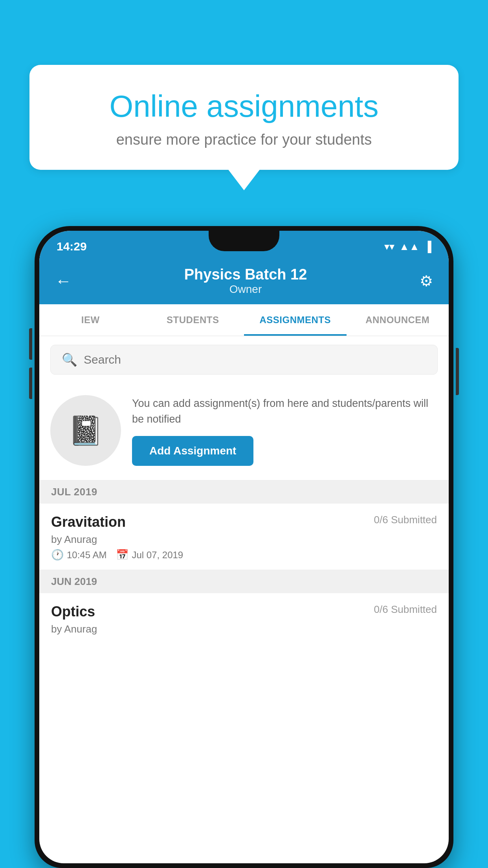 This screenshot has width=488, height=868. Describe the element at coordinates (244, 117) in the screenshot. I see `speech-bubble: Online assignments ensure more practice …` at that location.